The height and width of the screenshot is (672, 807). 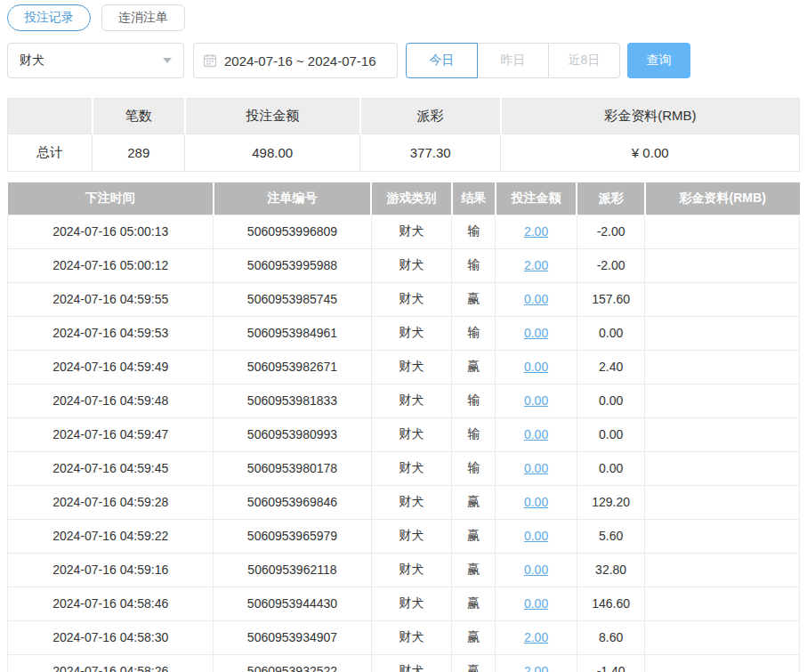 I want to click on range-last8days-button: 近8日, so click(x=584, y=61).